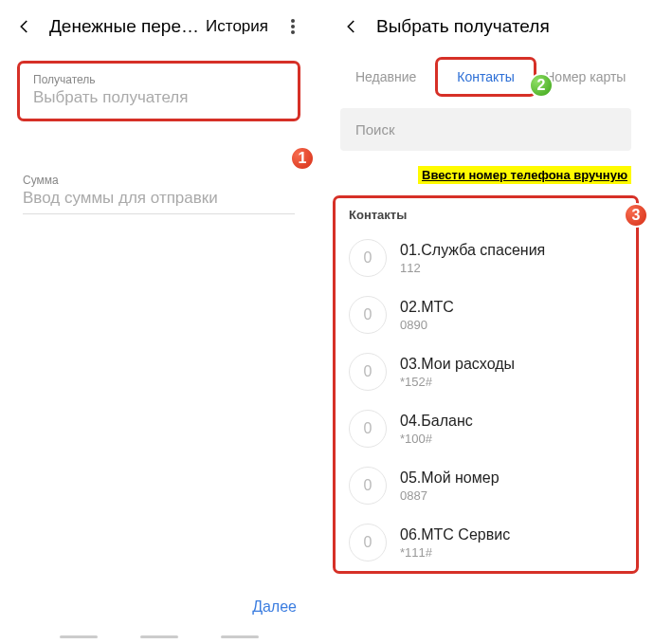 The width and height of the screenshot is (654, 644). I want to click on tab-contacts: Контакты, so click(485, 77).